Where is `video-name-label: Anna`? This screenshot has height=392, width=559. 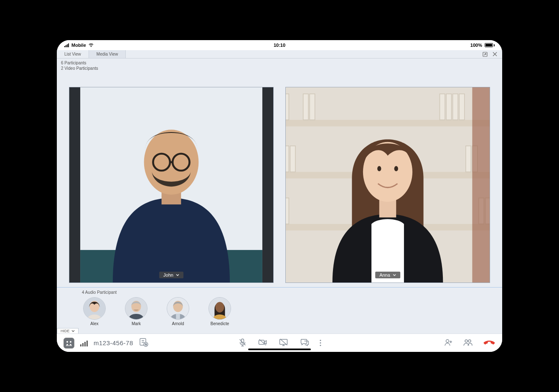
video-name-label: Anna is located at coordinates (385, 275).